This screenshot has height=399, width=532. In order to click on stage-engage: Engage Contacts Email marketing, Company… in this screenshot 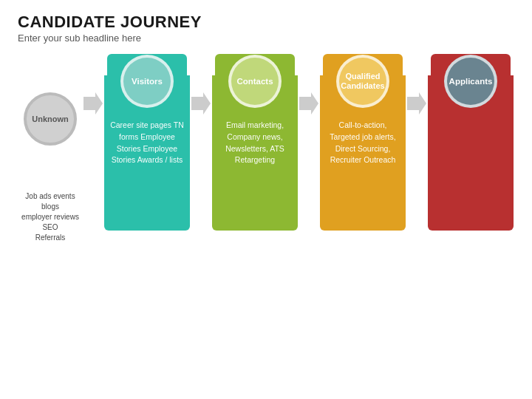, I will do `click(255, 142)`.